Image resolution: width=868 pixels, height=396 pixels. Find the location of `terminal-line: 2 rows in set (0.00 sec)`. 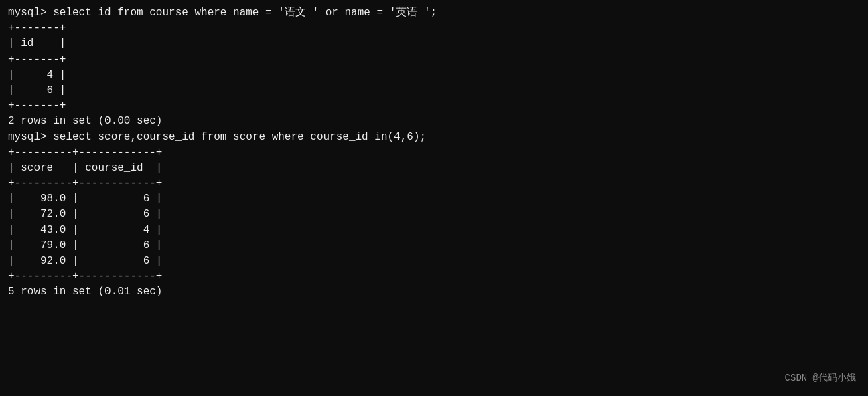

terminal-line: 2 rows in set (0.00 sec) is located at coordinates (434, 122).